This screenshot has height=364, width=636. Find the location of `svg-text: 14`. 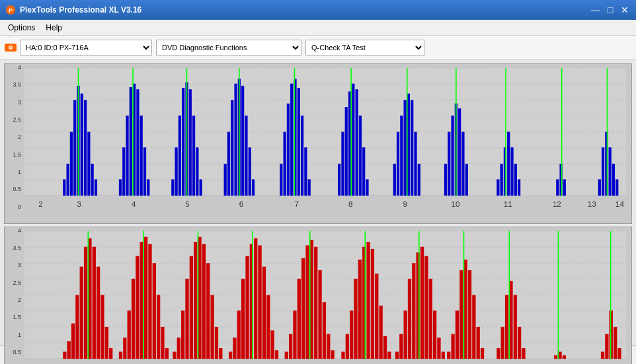

svg-text: 14 is located at coordinates (620, 203).